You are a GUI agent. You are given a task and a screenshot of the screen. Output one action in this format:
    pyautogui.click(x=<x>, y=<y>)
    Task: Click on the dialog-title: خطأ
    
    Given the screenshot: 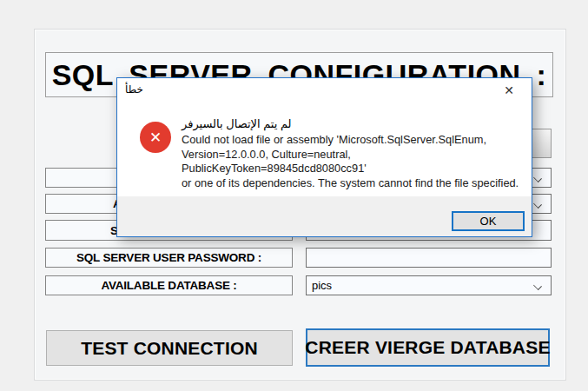 What is the action you would take?
    pyautogui.click(x=134, y=89)
    